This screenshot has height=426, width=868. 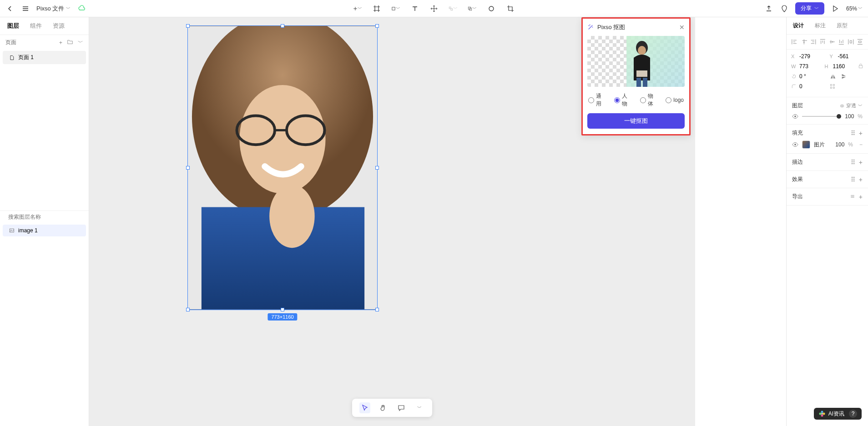 I want to click on add-export-icon: +, so click(x=861, y=197).